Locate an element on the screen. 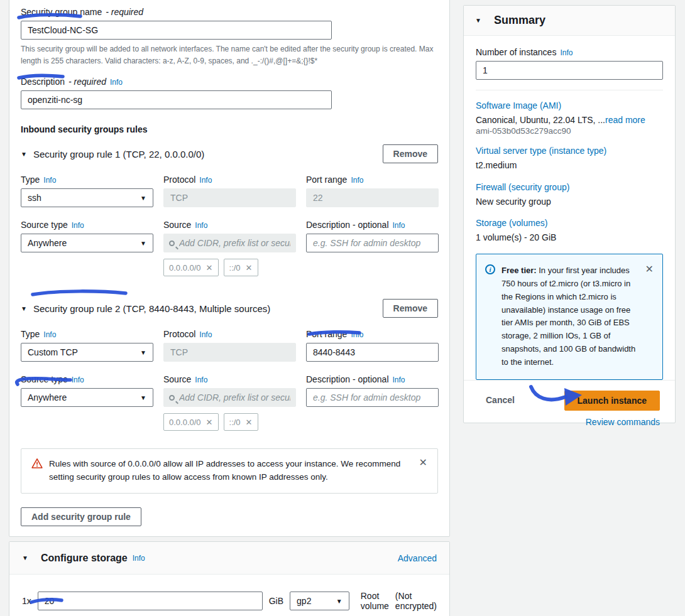 This screenshot has height=616, width=685. rule2-source-type-info-link: Info is located at coordinates (78, 380).